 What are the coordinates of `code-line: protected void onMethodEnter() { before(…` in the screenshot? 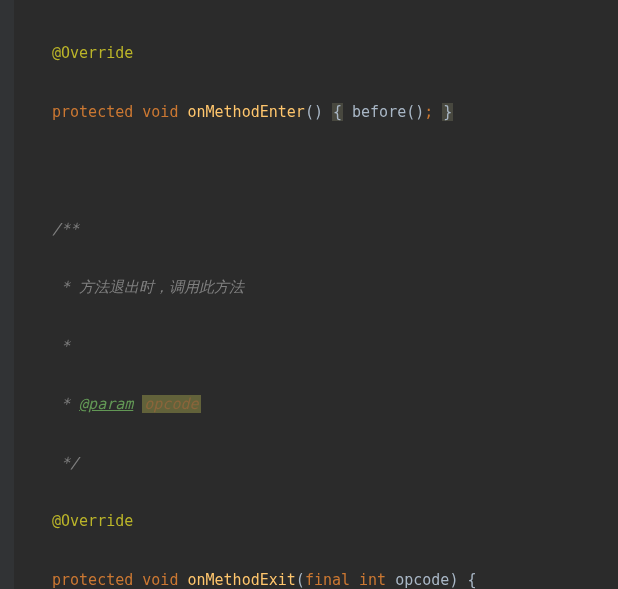 It's located at (335, 112).